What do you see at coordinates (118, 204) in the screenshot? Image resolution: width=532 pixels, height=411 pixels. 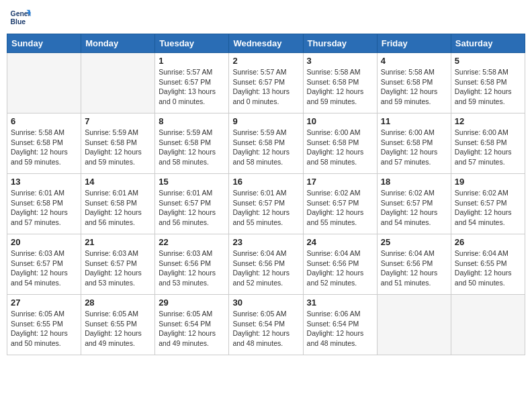 I see `calendar-cell: 14Sunrise: 6:01 AM Sunset: 6:58 PM Dayli…` at bounding box center [118, 204].